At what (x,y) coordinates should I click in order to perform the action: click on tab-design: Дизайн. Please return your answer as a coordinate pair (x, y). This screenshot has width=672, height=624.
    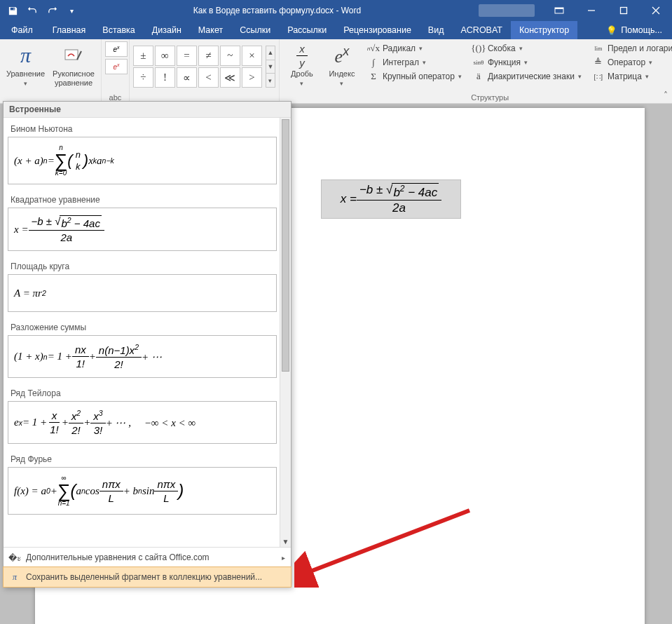
    Looking at the image, I should click on (167, 30).